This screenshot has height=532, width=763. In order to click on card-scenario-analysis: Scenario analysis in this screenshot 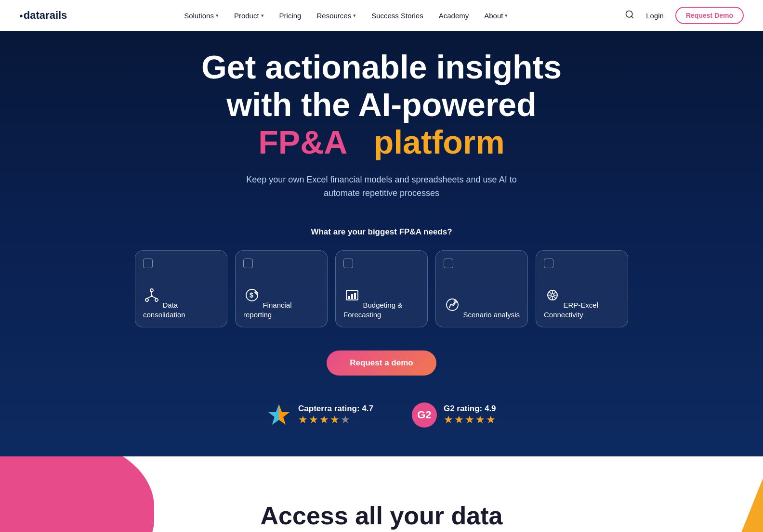, I will do `click(482, 289)`.